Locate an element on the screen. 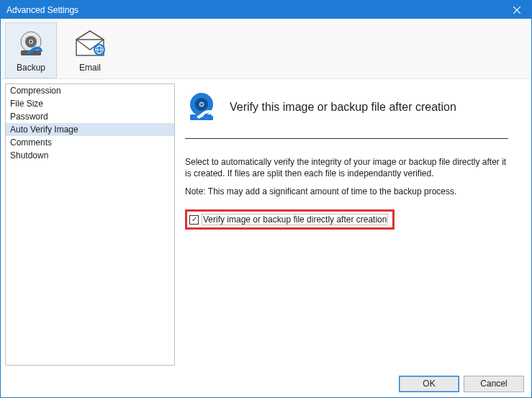 The height and width of the screenshot is (398, 532). verify-checkbox-label: Verify image or backup file directly aft… is located at coordinates (295, 220).